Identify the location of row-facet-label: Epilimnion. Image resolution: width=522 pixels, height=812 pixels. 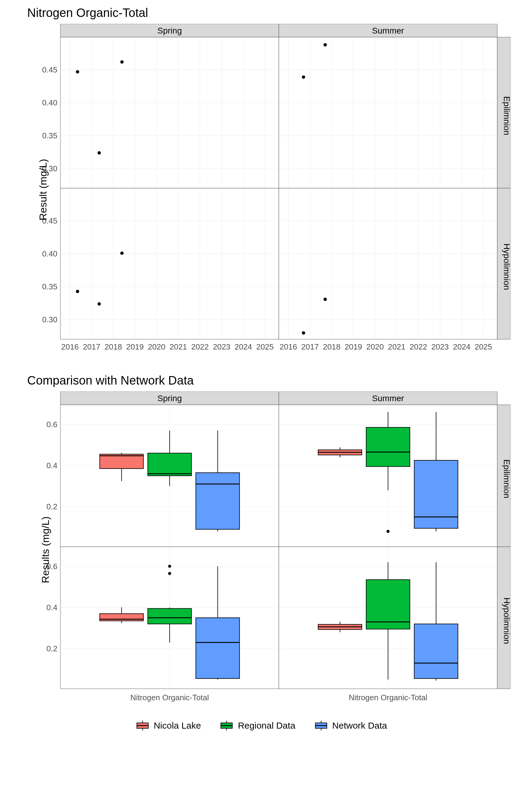
(506, 115).